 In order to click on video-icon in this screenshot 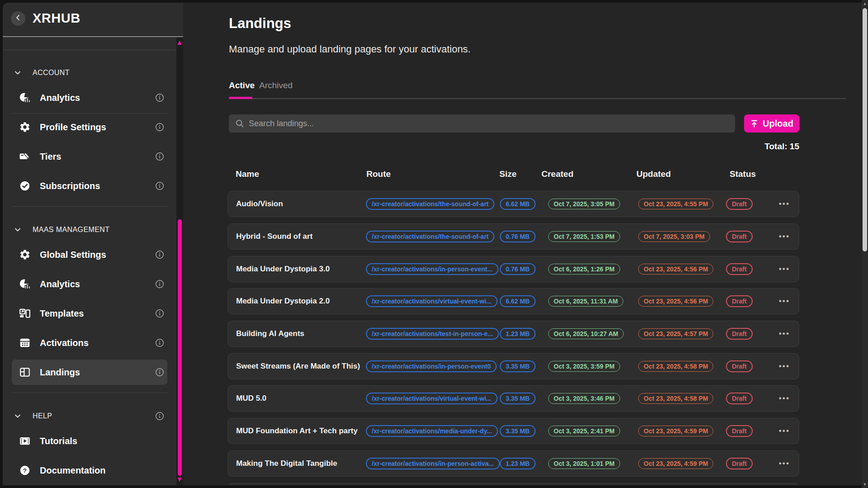, I will do `click(25, 441)`.